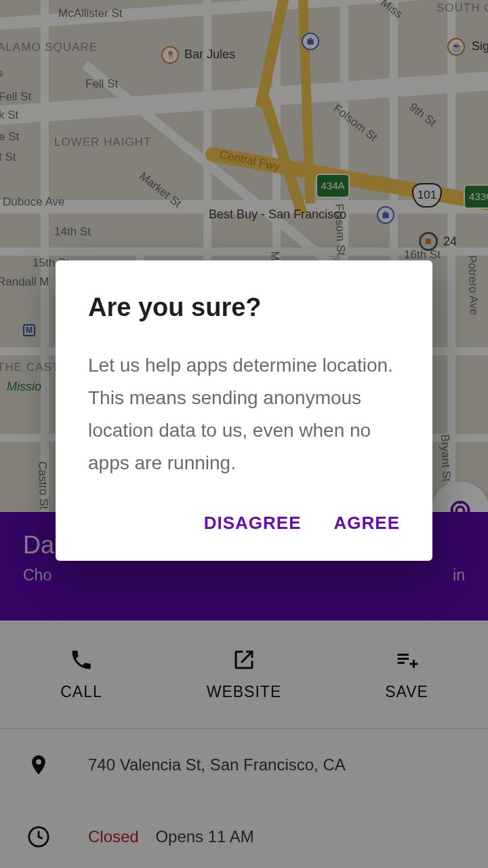  Describe the element at coordinates (253, 524) in the screenshot. I see `disagree-button: DISAGREE` at that location.